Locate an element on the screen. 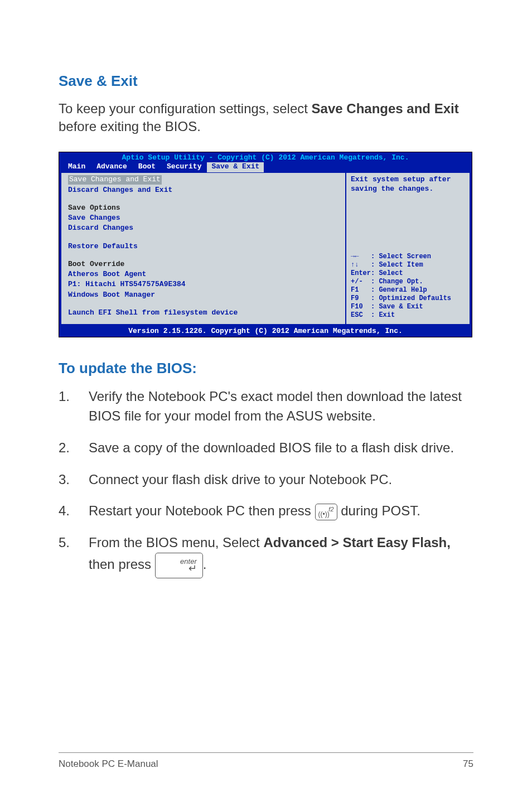 The height and width of the screenshot is (802, 532). bios-item-discard-changes: Discard Changes is located at coordinates (204, 228).